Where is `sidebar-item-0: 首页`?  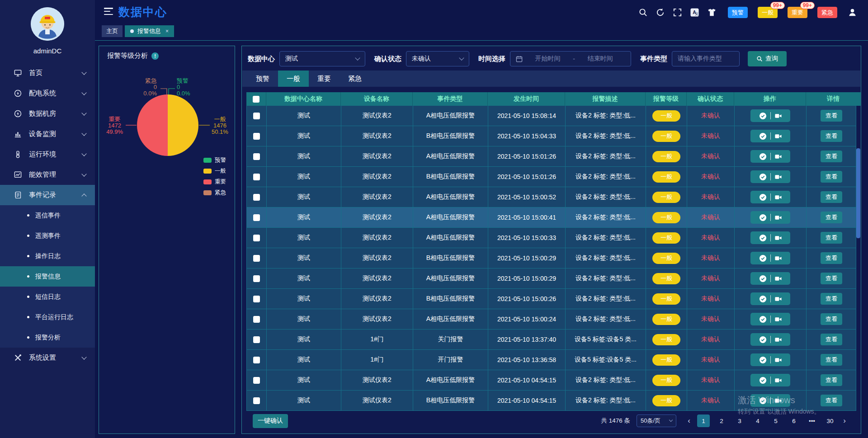
sidebar-item-0: 首页 is located at coordinates (47, 73).